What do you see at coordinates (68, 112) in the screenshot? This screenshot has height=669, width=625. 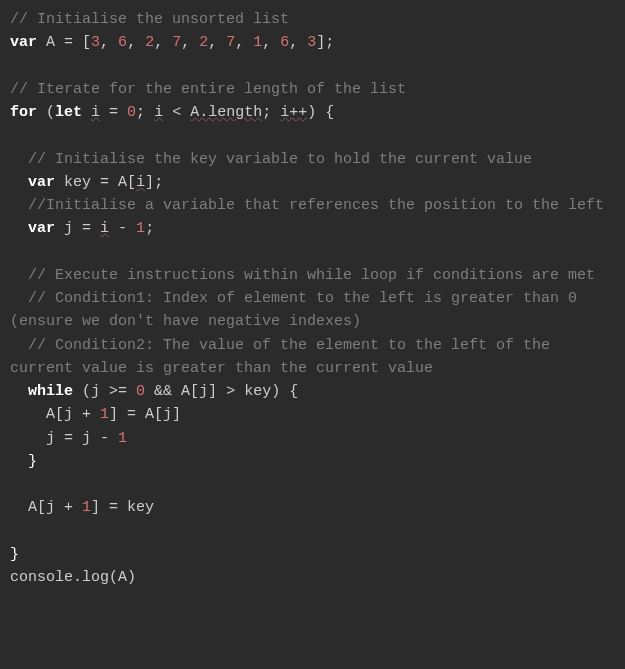 I see `keyword-let: let` at bounding box center [68, 112].